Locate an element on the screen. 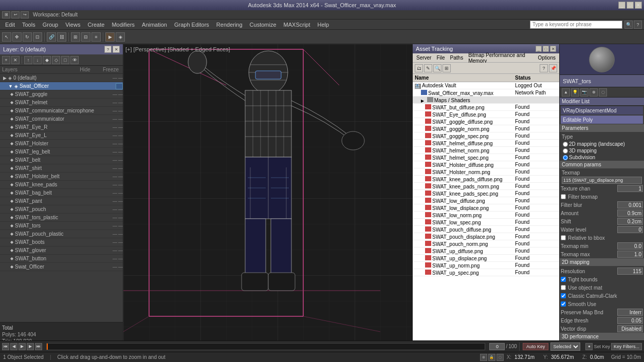 The width and height of the screenshot is (644, 362). close-btn: ✕ is located at coordinates (638, 5).